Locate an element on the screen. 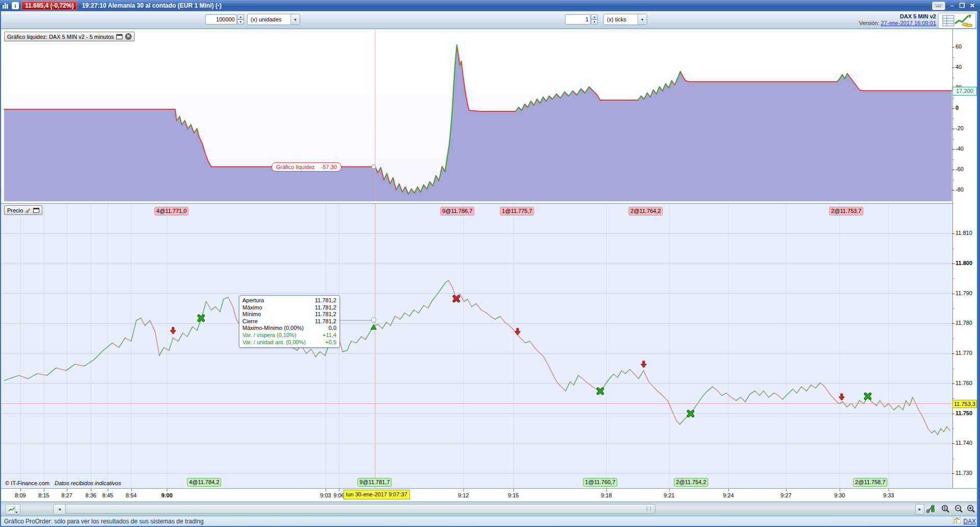 Image resolution: width=980 pixels, height=527 pixels. quantity-unit-value: (x) unidades is located at coordinates (266, 19).